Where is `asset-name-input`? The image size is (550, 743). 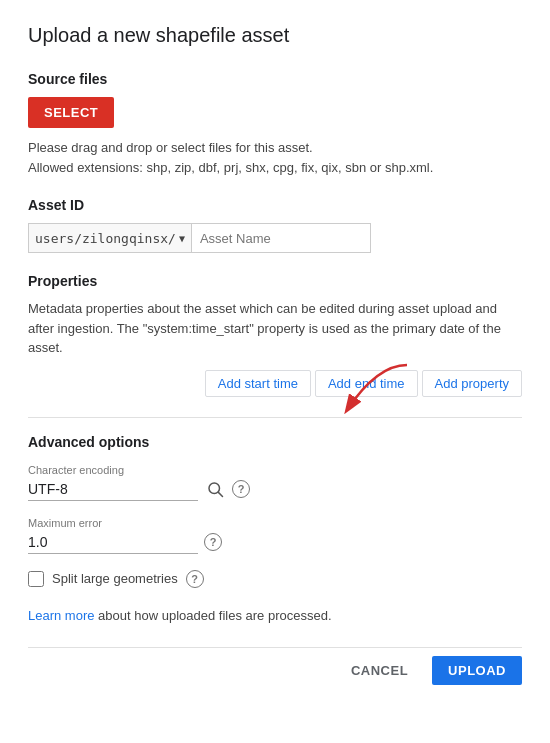 asset-name-input is located at coordinates (281, 238).